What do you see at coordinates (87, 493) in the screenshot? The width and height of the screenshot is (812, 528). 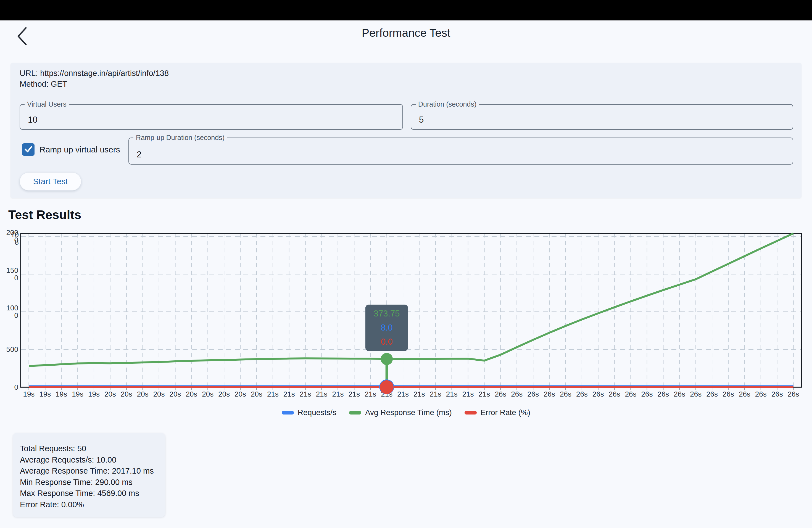 I see `summary-line: Max Response Time: 4569.00 ms` at bounding box center [87, 493].